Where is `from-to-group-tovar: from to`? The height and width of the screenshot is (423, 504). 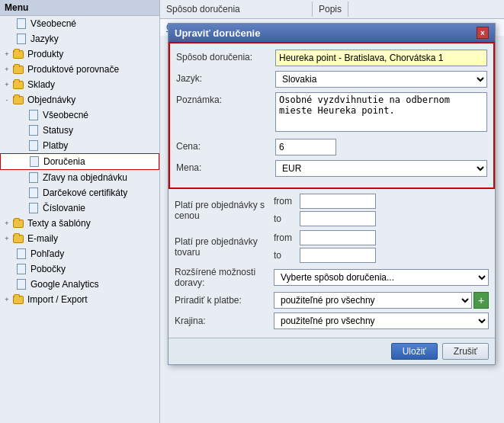 from-to-group-tovar: from to is located at coordinates (381, 247).